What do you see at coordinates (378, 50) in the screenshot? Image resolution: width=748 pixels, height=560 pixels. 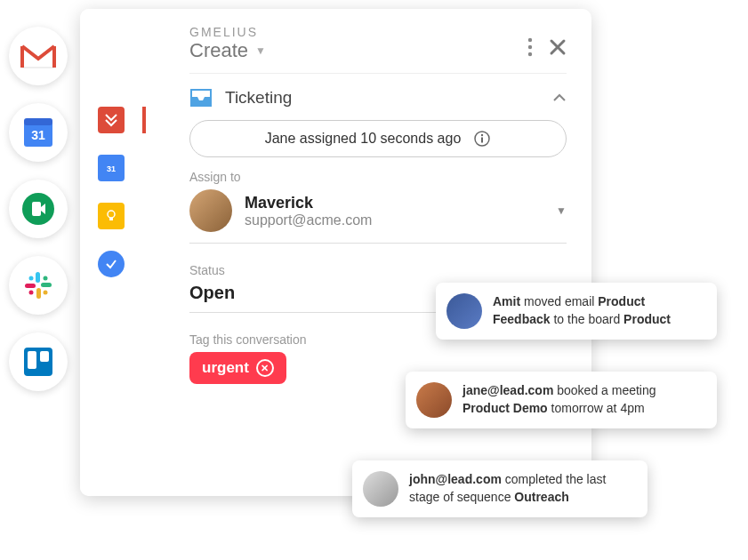 I see `panel-header: GMELIUS Create ▼` at bounding box center [378, 50].